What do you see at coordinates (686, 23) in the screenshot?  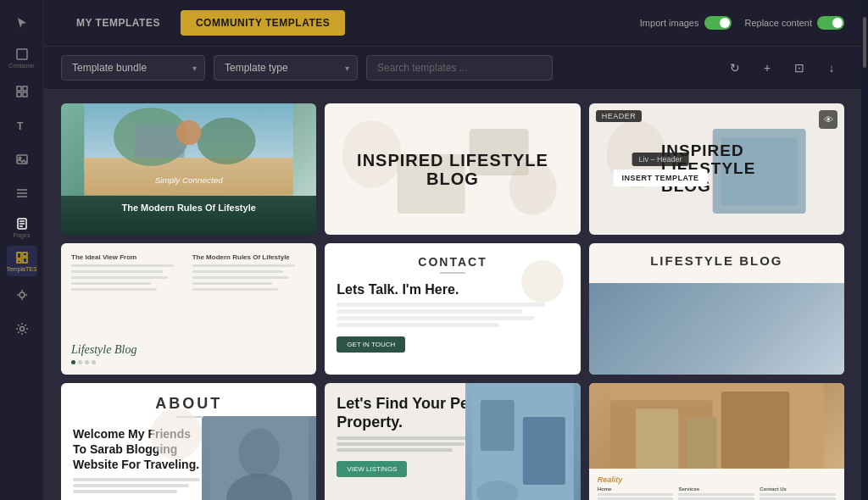 I see `import-images-toggle-group: Import images` at bounding box center [686, 23].